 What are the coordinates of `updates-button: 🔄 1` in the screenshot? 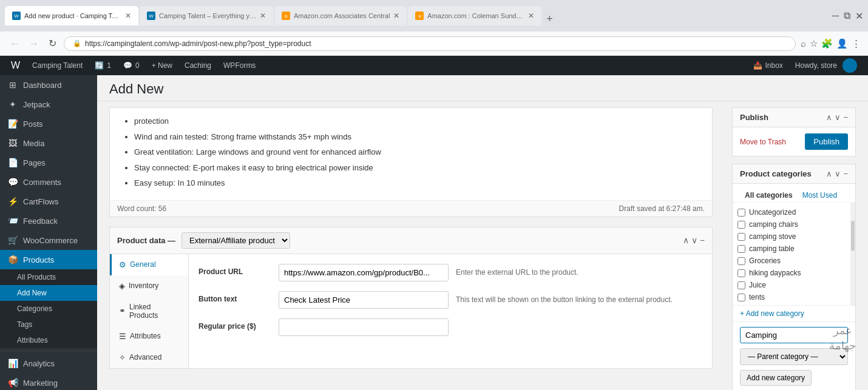 It's located at (103, 66).